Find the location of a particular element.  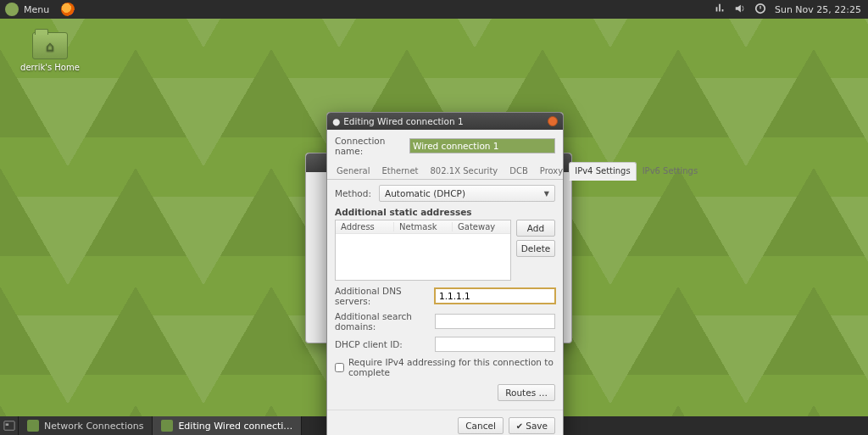

network-indicator-icon is located at coordinates (720, 10).